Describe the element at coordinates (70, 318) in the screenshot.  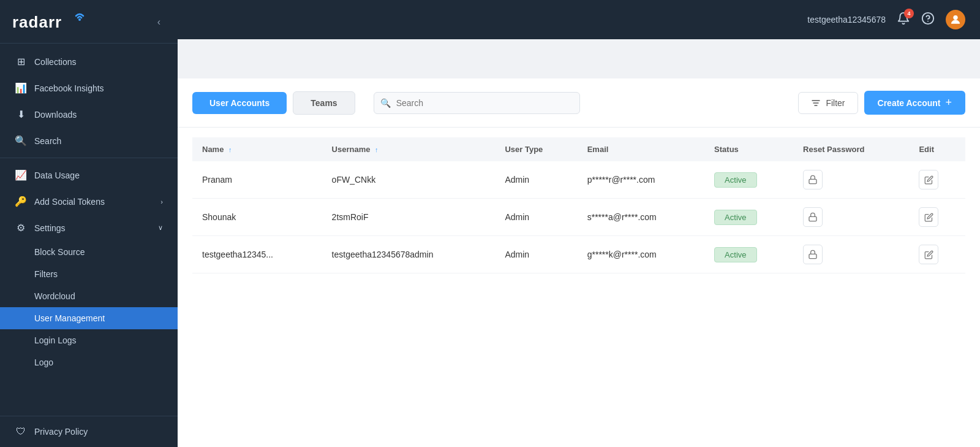
I see `sidebar-sub-item-label: User Management` at that location.